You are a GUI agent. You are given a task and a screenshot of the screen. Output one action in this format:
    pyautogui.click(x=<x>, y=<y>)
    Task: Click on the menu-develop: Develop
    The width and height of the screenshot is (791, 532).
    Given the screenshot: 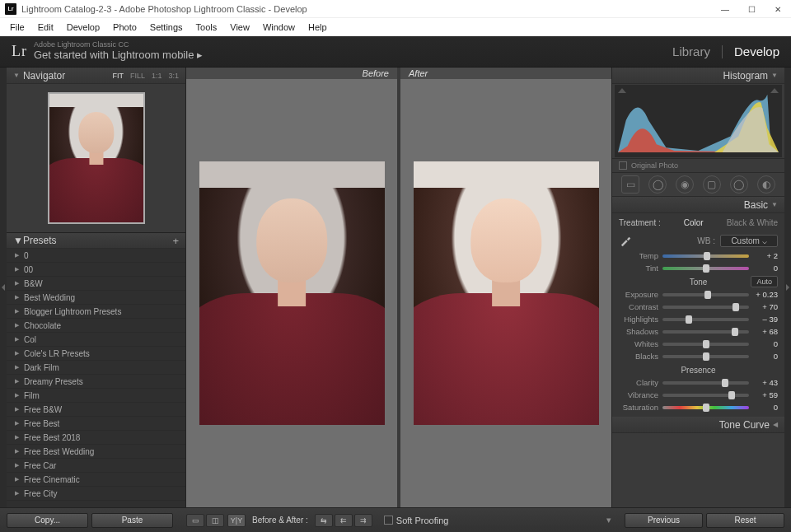 What is the action you would take?
    pyautogui.click(x=83, y=27)
    